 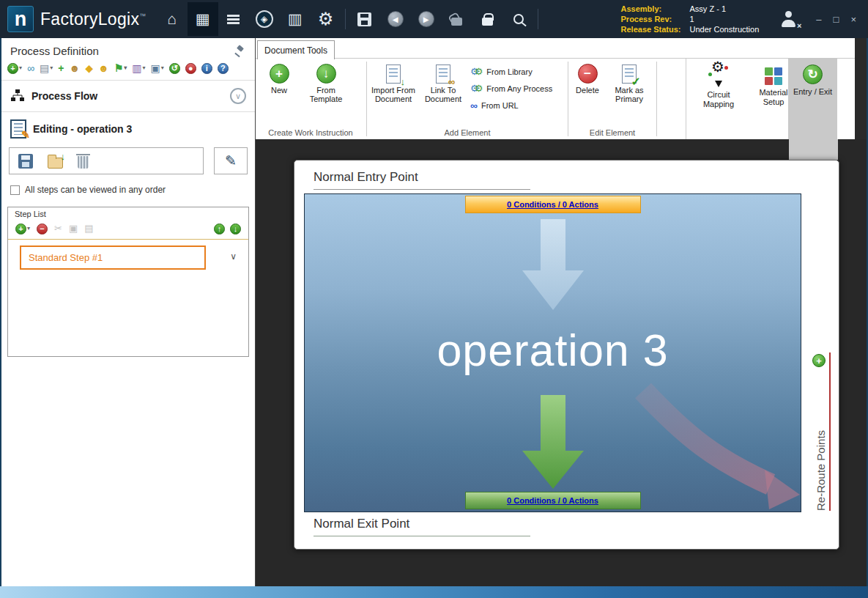 I want to click on record-button: ●, so click(x=190, y=69).